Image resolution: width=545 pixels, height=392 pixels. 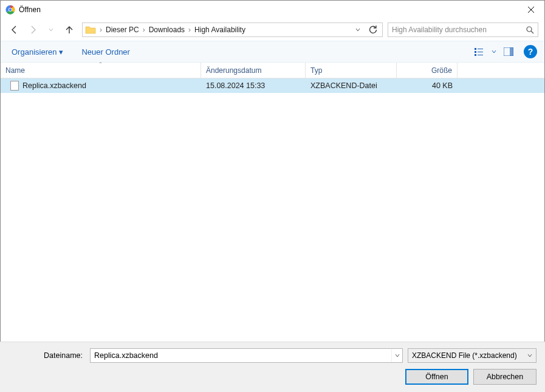 What do you see at coordinates (101, 64) in the screenshot?
I see `sort-indicator-icon: ⌃` at bounding box center [101, 64].